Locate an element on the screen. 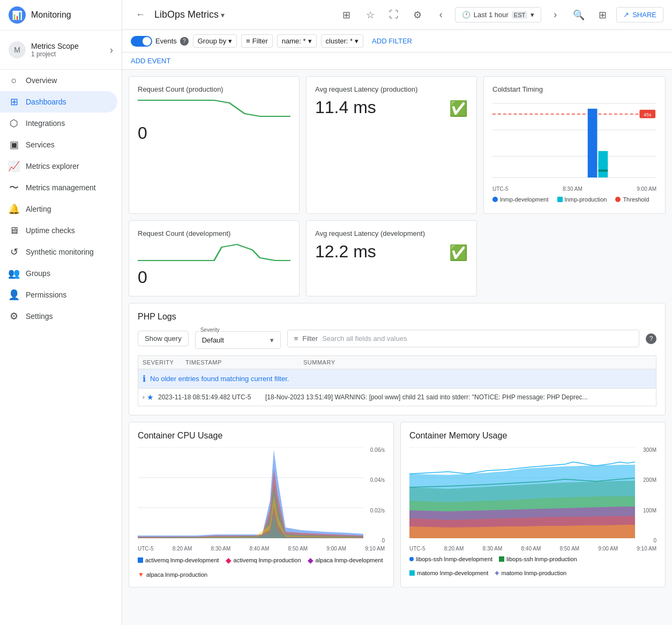 This screenshot has width=672, height=625. sidebar-item-label: Permissions is located at coordinates (46, 295).